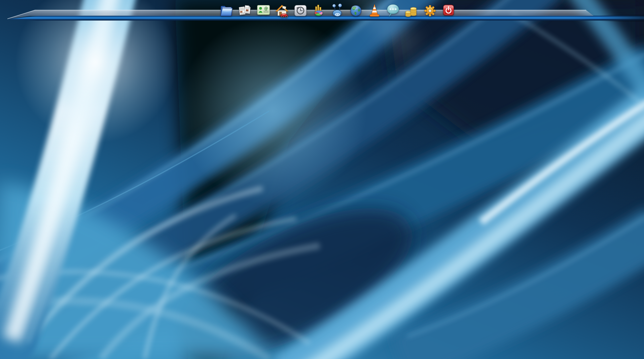  I want to click on dock-item-web-browser, so click(356, 10).